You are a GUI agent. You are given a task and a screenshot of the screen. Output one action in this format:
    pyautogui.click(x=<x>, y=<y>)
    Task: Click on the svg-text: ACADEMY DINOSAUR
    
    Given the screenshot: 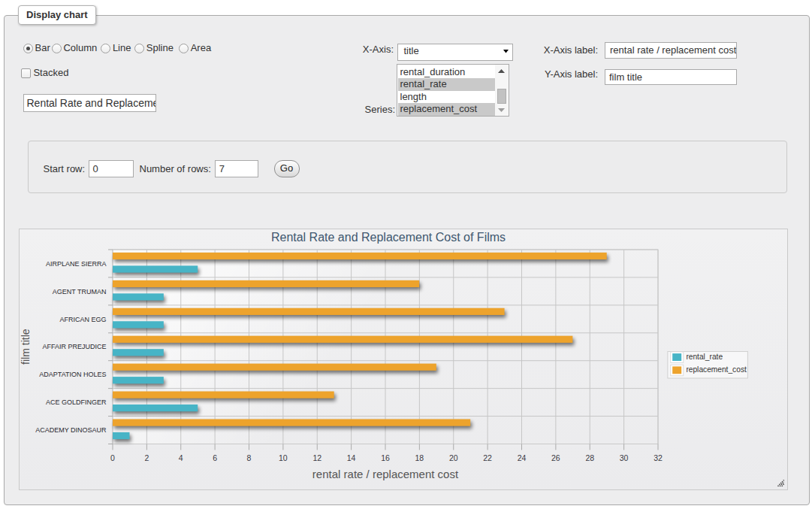 What is the action you would take?
    pyautogui.click(x=71, y=430)
    